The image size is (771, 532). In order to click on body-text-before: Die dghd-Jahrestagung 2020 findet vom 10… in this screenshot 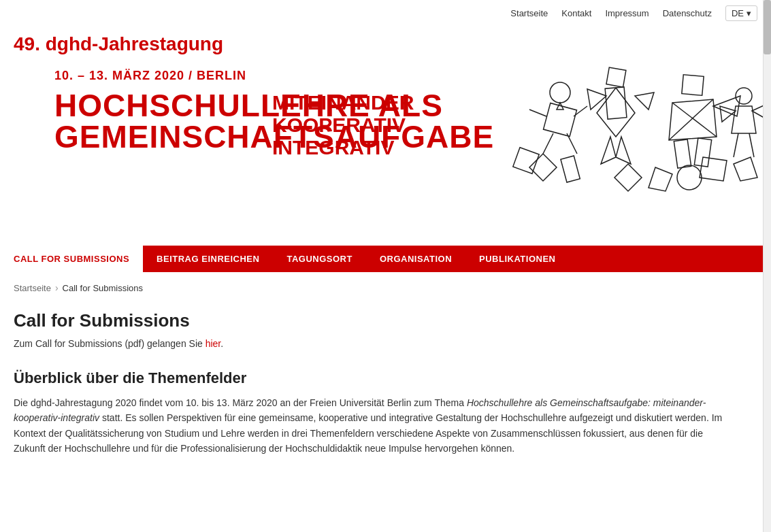, I will do `click(240, 403)`.